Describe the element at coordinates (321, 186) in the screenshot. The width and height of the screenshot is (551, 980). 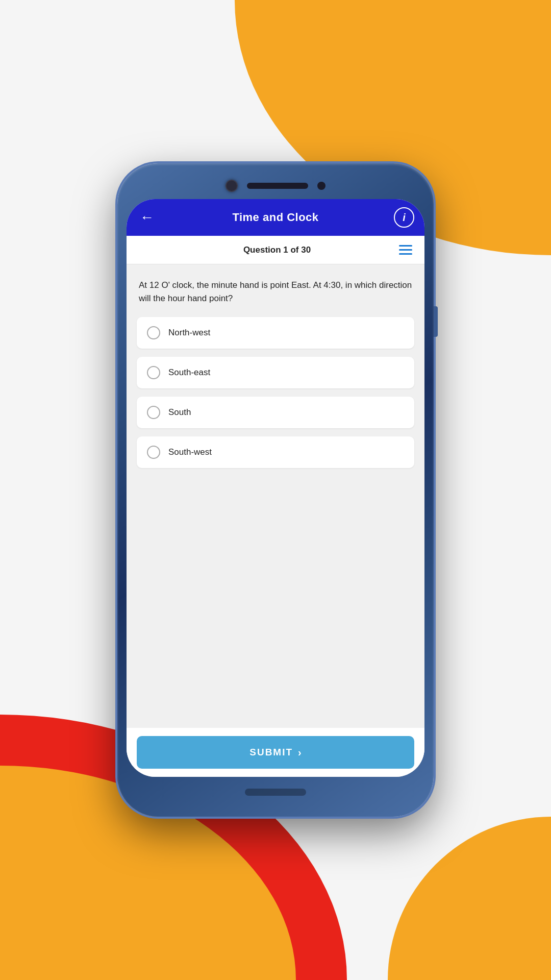
I see `sensor` at that location.